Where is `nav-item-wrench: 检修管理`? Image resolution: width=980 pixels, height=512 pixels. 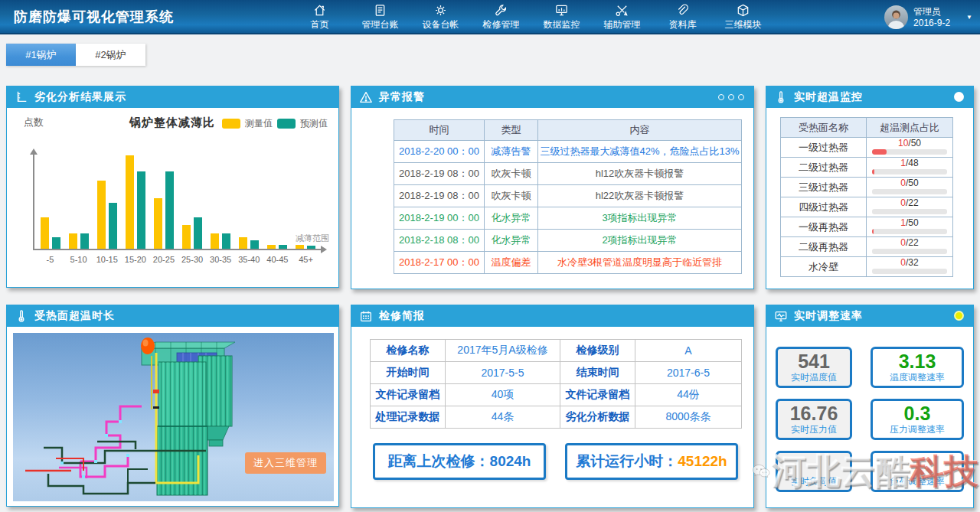 nav-item-wrench: 检修管理 is located at coordinates (501, 17).